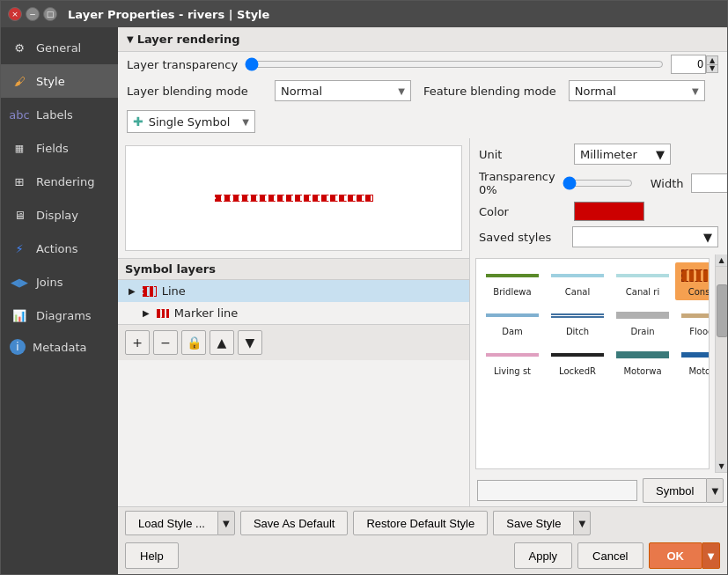 The width and height of the screenshot is (728, 575). Describe the element at coordinates (294, 291) in the screenshot. I see `layer-item-line: ▶ Line` at that location.